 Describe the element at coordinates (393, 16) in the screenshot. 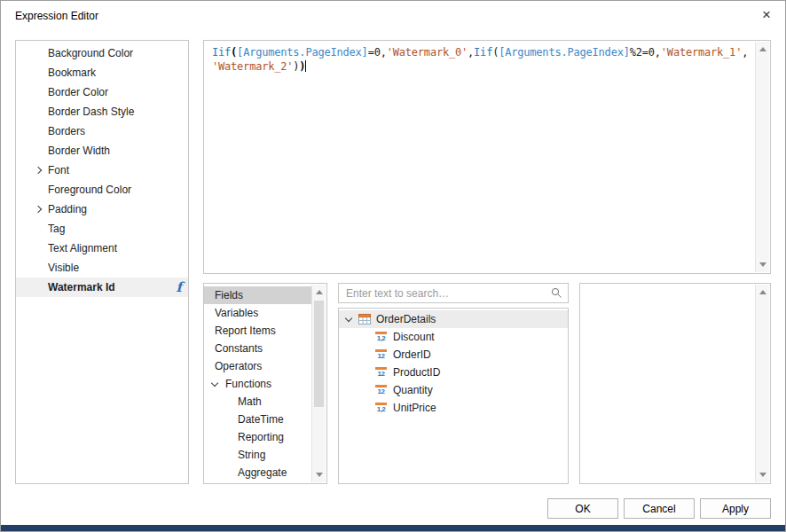

I see `titlebar: Expression Editor ×` at that location.